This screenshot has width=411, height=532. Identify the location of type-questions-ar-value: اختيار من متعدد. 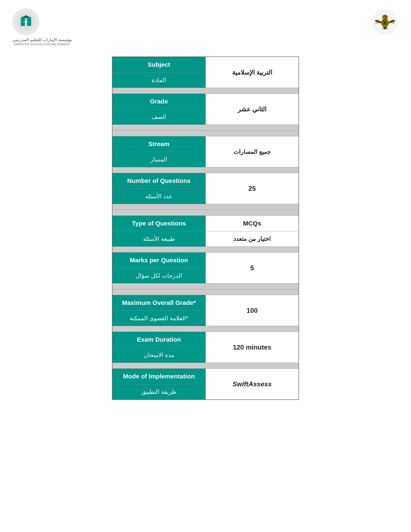
(252, 239).